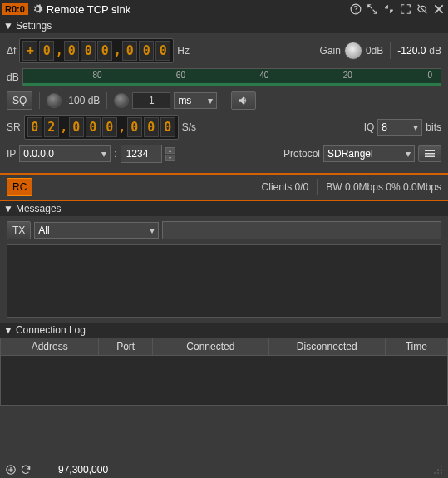 The height and width of the screenshot is (478, 448). I want to click on iq-unit: bits, so click(434, 127).